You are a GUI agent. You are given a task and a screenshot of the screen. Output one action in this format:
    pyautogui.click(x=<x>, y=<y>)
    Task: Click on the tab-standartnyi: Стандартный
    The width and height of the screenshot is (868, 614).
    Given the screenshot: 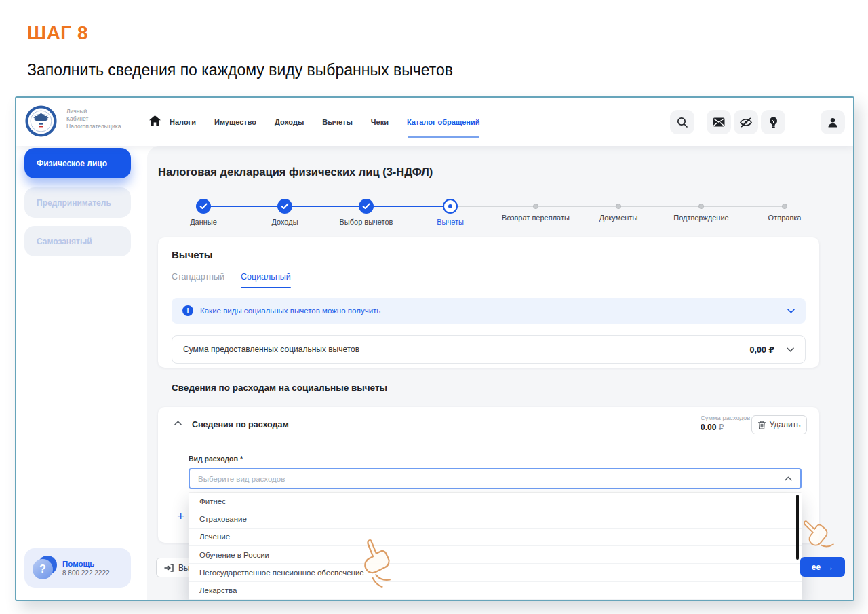 What is the action you would take?
    pyautogui.click(x=198, y=280)
    